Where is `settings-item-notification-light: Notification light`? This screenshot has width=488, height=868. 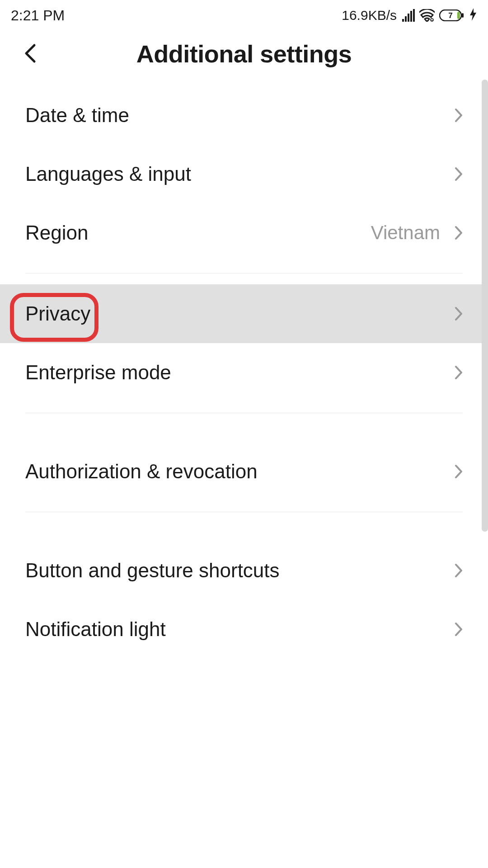 settings-item-notification-light: Notification light is located at coordinates (244, 629).